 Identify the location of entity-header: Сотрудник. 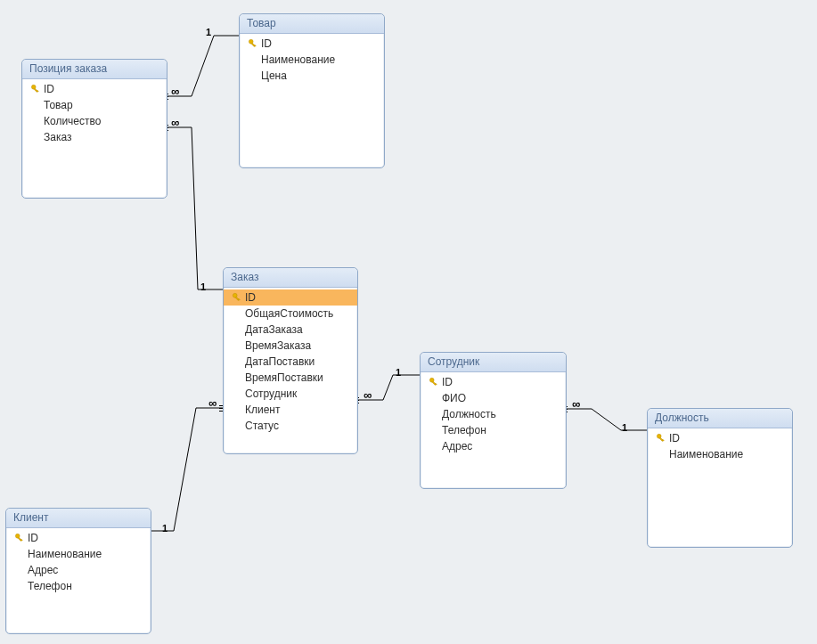
(494, 363).